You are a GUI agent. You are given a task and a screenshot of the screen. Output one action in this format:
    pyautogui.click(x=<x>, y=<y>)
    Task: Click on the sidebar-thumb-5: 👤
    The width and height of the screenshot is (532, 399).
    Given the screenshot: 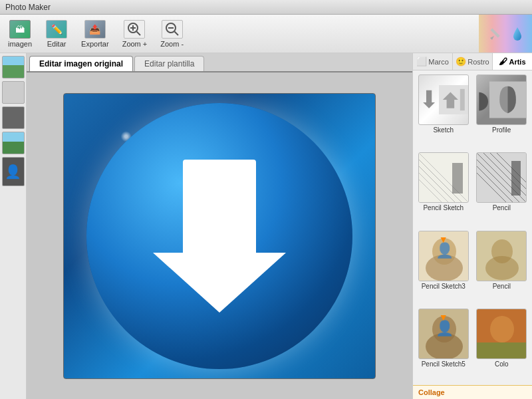 What is the action you would take?
    pyautogui.click(x=13, y=172)
    